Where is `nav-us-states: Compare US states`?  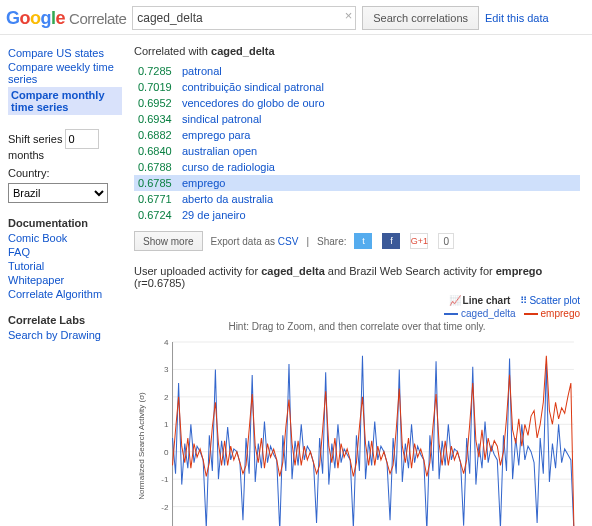
nav-us-states: Compare US states is located at coordinates (65, 53).